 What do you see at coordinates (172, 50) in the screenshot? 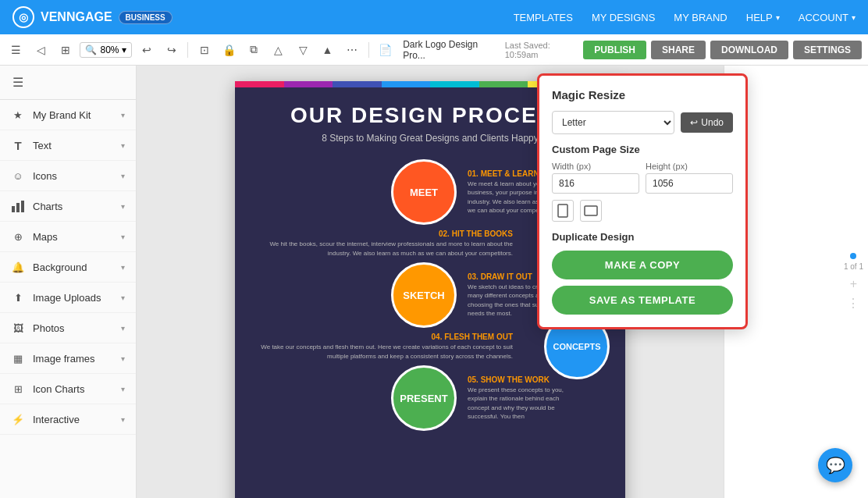
I see `redo-icon: ↪` at bounding box center [172, 50].